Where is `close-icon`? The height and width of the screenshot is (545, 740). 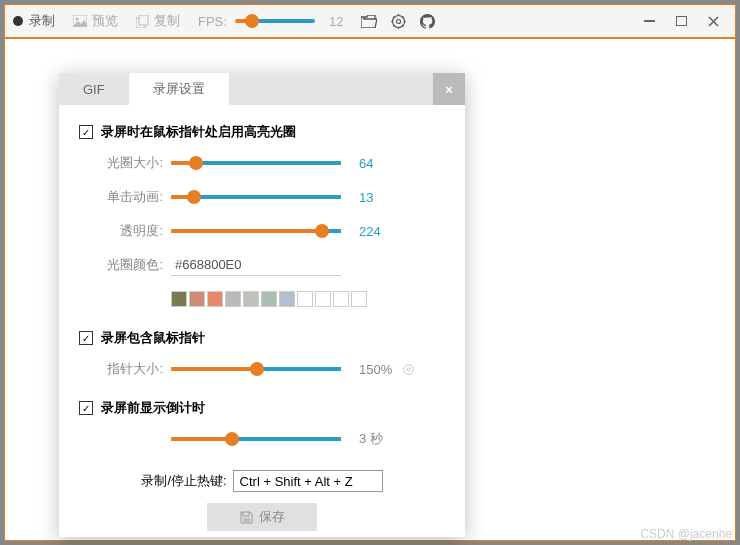 close-icon is located at coordinates (714, 22).